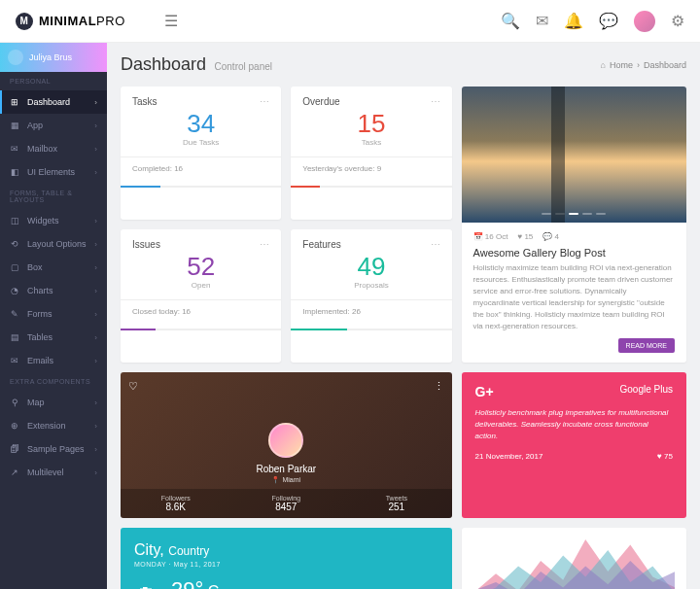  What do you see at coordinates (286, 468) in the screenshot?
I see `profile-name: Roben Parkar` at bounding box center [286, 468].